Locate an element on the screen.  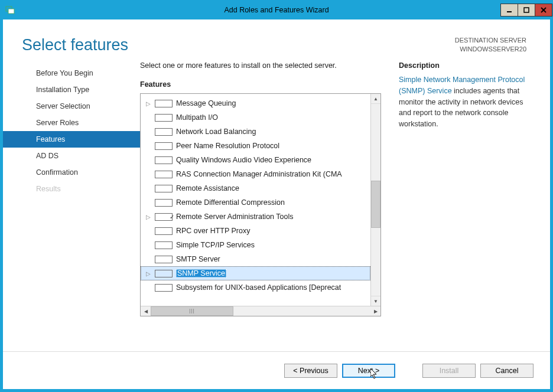
feature-label: SMTP Server is located at coordinates (199, 259).